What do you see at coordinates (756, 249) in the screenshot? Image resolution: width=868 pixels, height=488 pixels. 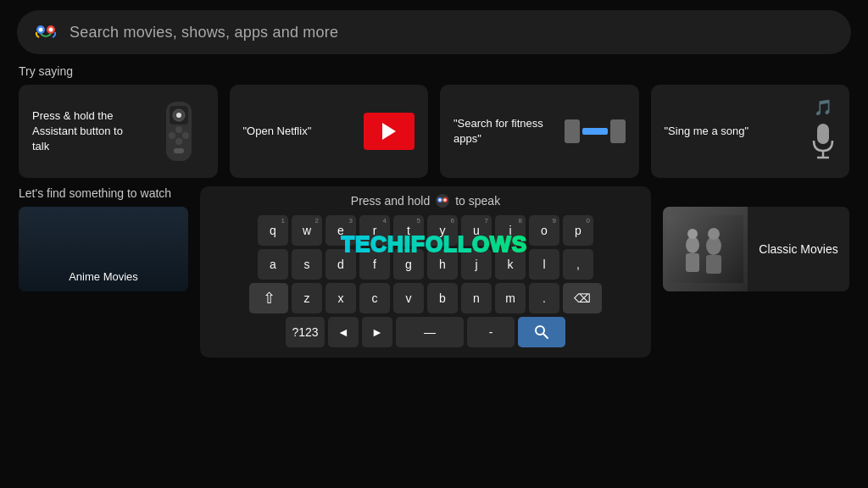 I see `classic-movies-card: Classic Movies` at bounding box center [756, 249].